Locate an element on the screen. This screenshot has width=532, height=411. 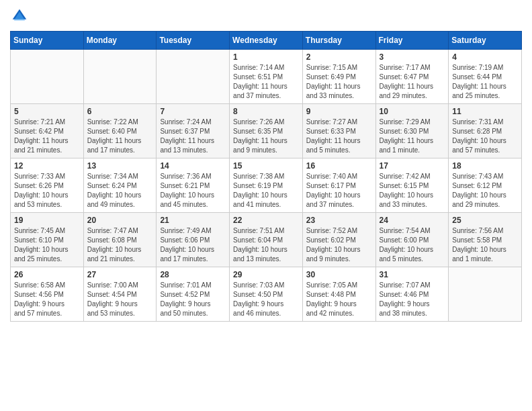
day-number: 10 is located at coordinates (412, 111).